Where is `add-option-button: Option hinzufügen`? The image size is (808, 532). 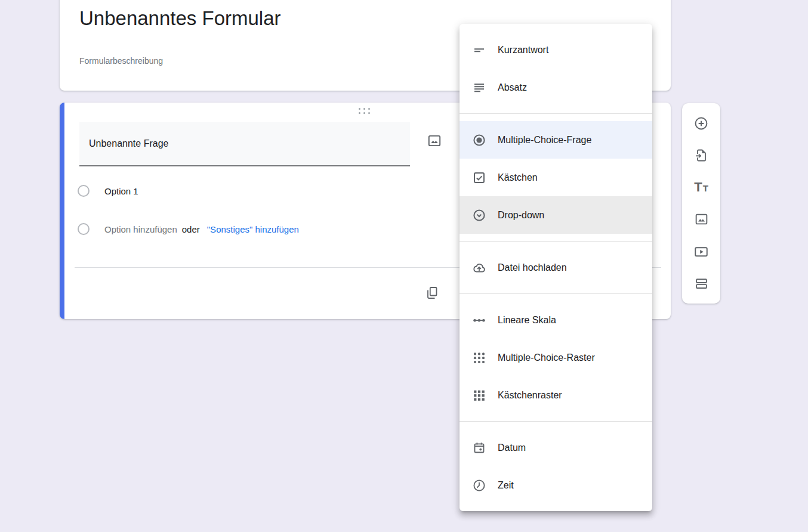
add-option-button: Option hinzufügen is located at coordinates (141, 229).